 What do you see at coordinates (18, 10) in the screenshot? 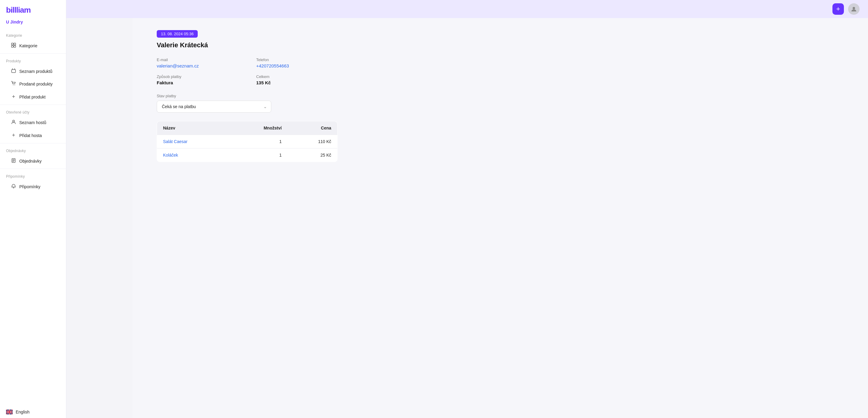
I see `brand-logo: billliam` at bounding box center [18, 10].